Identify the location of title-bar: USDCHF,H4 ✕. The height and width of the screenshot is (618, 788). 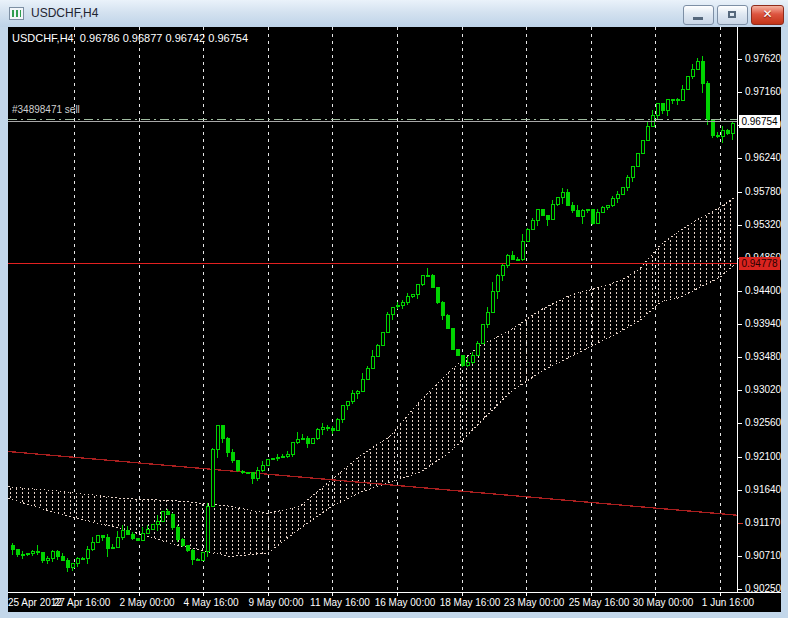
(394, 14).